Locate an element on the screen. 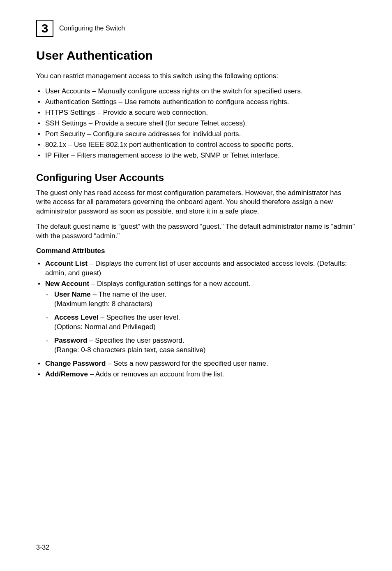 Image resolution: width=392 pixels, height=571 pixels. list-item: HTTPS Settings – Provide a secure web co… is located at coordinates (196, 113).